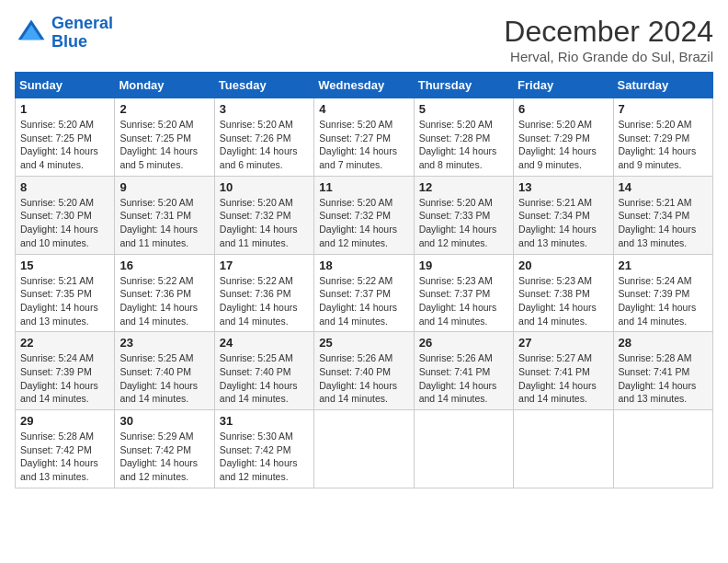 This screenshot has width=728, height=563. Describe the element at coordinates (364, 372) in the screenshot. I see `calendar-cell: 25Sunrise: 5:26 AMSunset: 7:40 PMDayligh…` at that location.